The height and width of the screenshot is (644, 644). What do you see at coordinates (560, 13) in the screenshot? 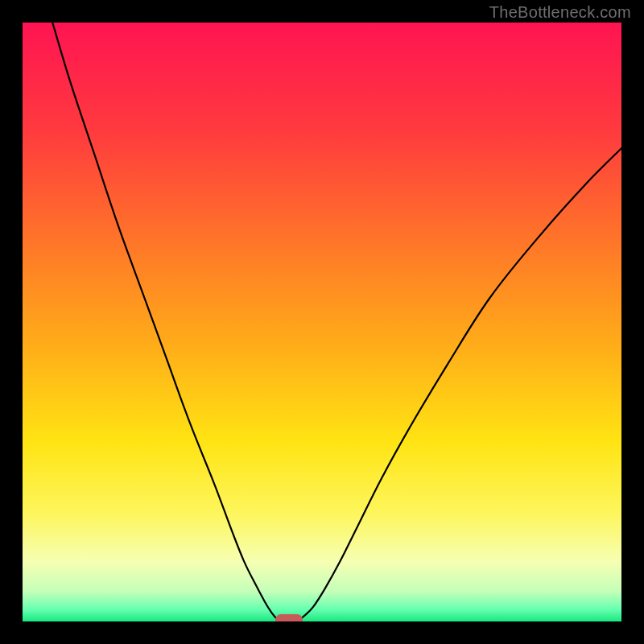
I see `watermark-text: TheBottleneck.com` at bounding box center [560, 13].